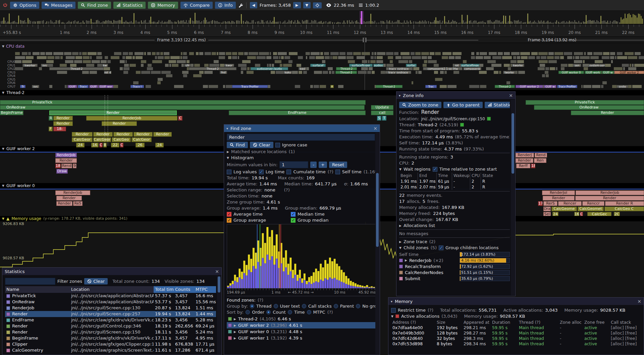 Image resolution: width=644 pixels, height=355 pixels. Describe the element at coordinates (476, 322) in the screenshot. I see `memory-header-appeared-at: Appeared at` at that location.